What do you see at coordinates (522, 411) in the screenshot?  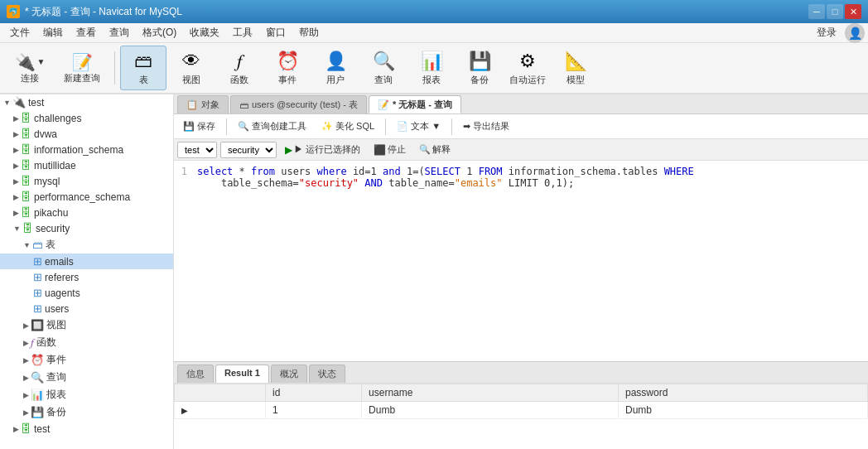 I see `table-row: ▶ 1 Dumb Dumb` at bounding box center [522, 411].